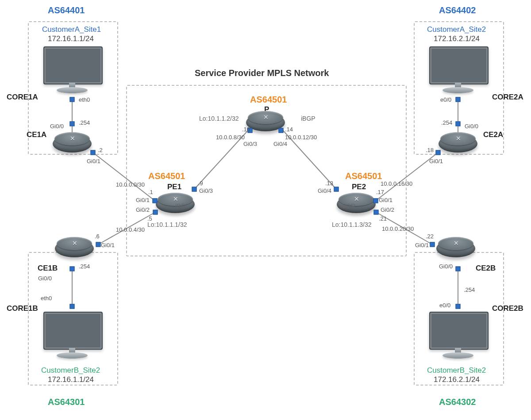 This screenshot has height=420, width=531. Describe the element at coordinates (84, 266) in the screenshot. I see `ip-ce1b-254: .254` at that location.